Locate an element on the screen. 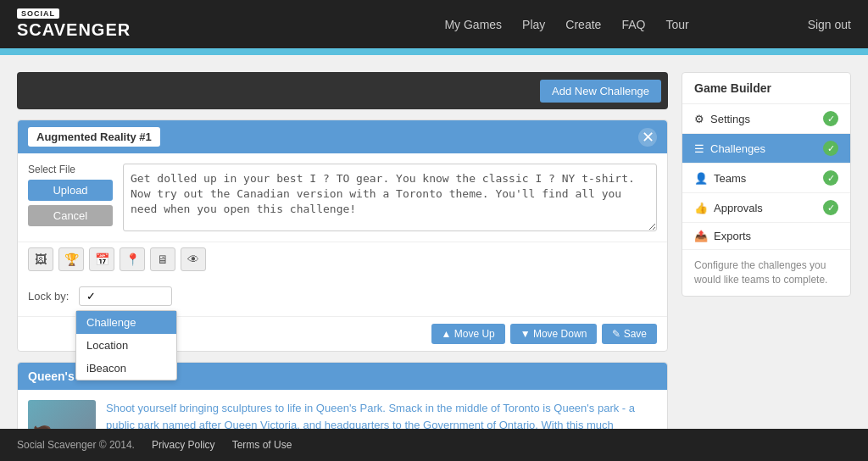  settings-check: ✓ is located at coordinates (831, 119).